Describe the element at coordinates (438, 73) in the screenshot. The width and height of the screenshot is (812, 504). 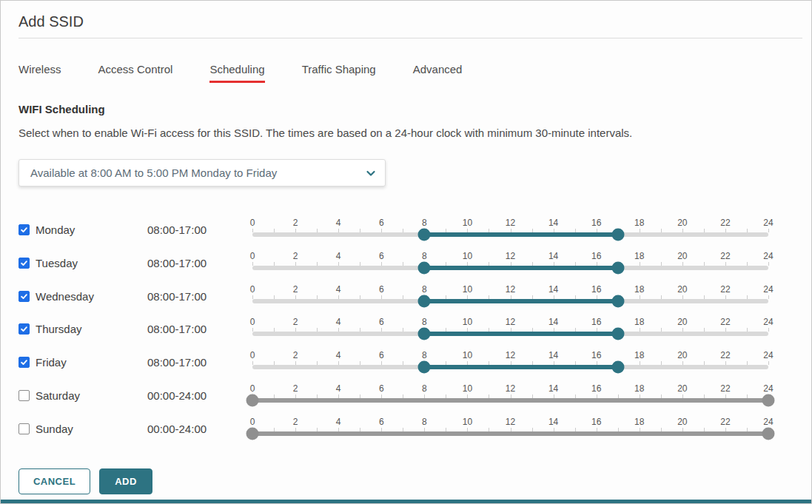
I see `tab-advanced: Advanced` at that location.